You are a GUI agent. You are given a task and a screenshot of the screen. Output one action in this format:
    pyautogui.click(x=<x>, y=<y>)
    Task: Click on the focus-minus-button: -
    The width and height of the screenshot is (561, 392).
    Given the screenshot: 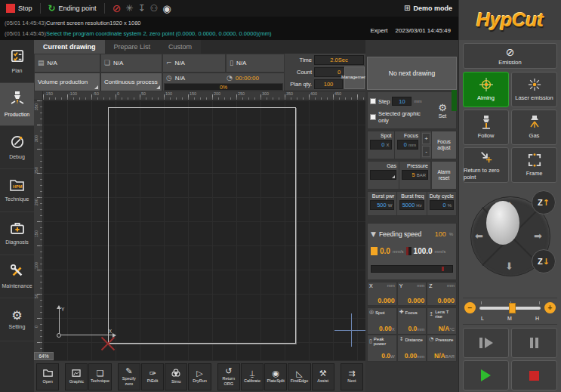 What is the action you would take?
    pyautogui.click(x=426, y=151)
    